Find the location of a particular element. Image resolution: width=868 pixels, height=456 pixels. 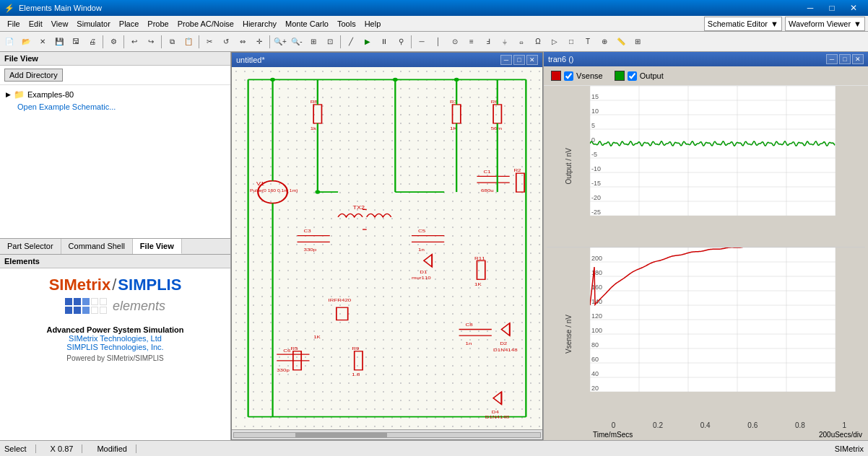

mirror-button: ⇔ is located at coordinates (243, 42).